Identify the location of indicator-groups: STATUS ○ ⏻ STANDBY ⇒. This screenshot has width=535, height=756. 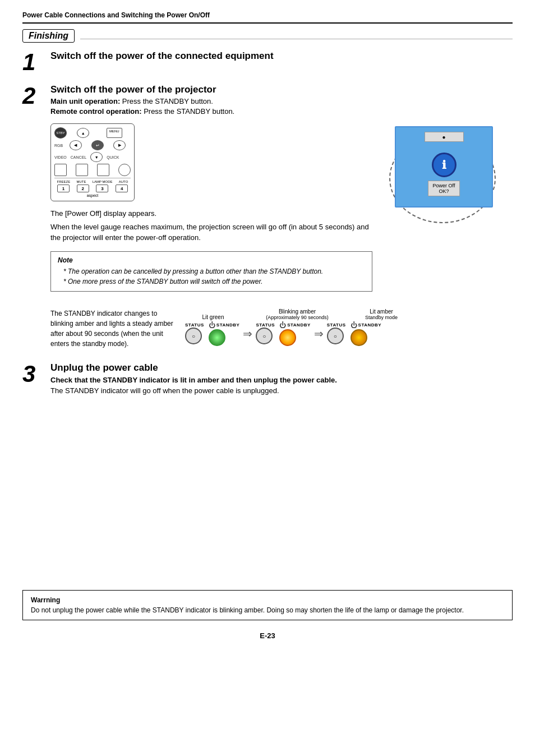
(349, 334).